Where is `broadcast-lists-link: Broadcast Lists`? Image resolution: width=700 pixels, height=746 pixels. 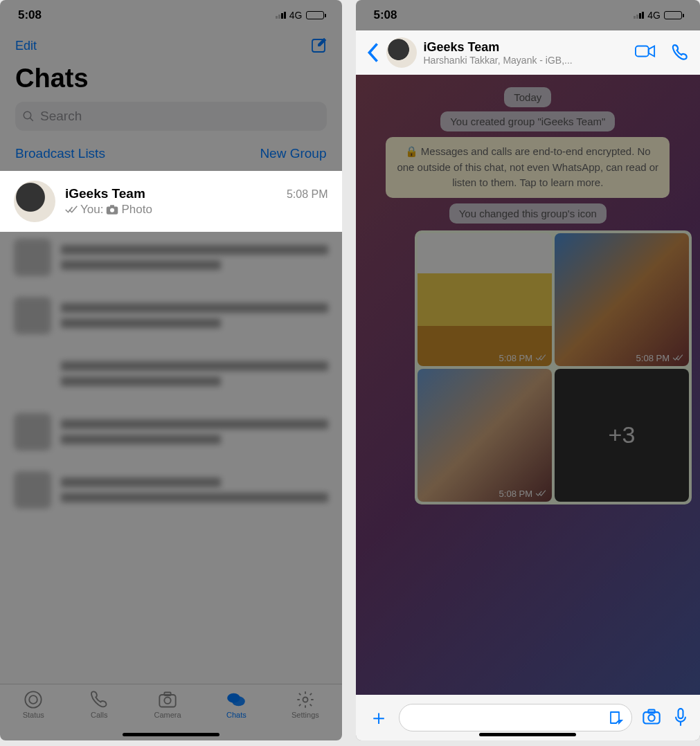
broadcast-lists-link: Broadcast Lists is located at coordinates (60, 154).